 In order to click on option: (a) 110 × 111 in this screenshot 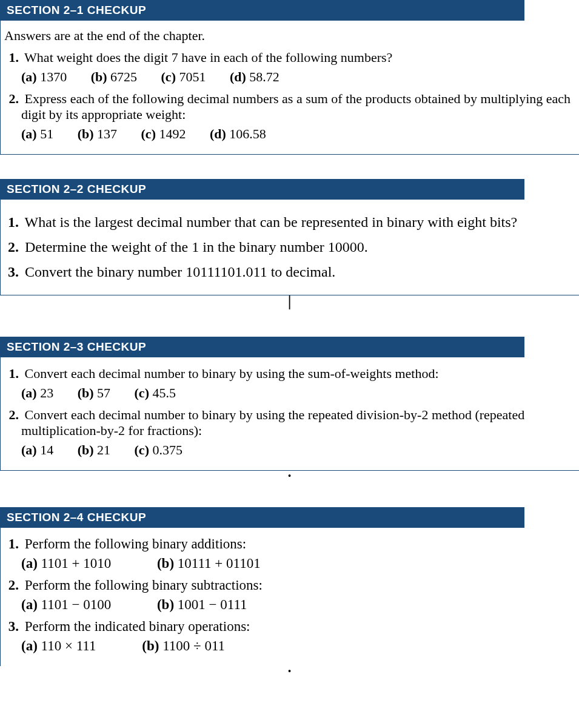, I will do `click(59, 646)`.